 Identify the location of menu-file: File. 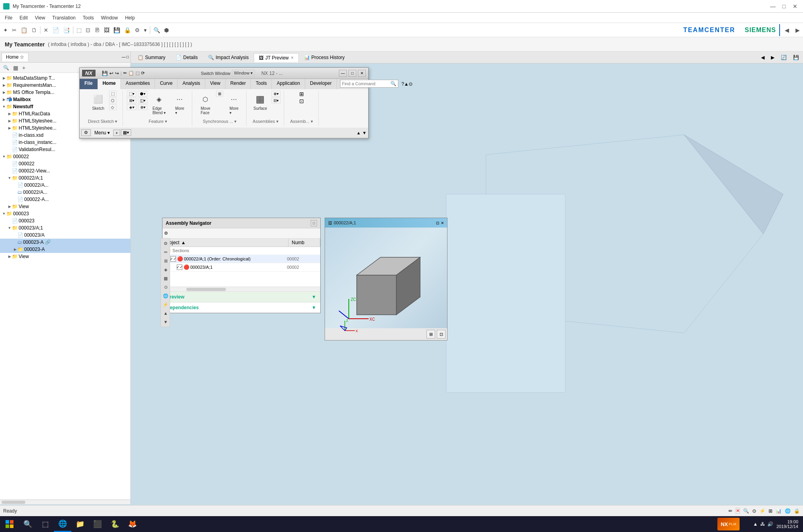
(9, 18).